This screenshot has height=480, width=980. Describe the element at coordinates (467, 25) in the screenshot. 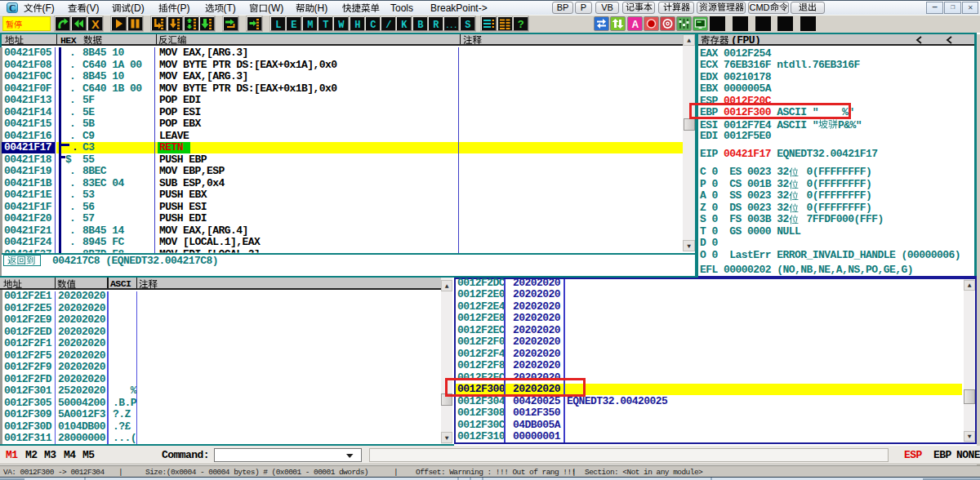

I see `svg-text: S` at that location.